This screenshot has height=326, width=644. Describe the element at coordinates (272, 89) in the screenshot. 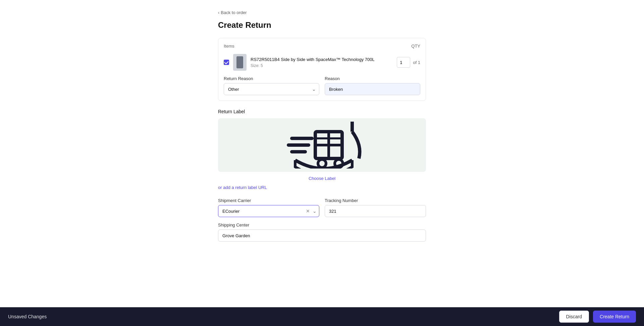

I see `return-reason-select: Other Damaged Wrong Item Not as Describe…` at that location.